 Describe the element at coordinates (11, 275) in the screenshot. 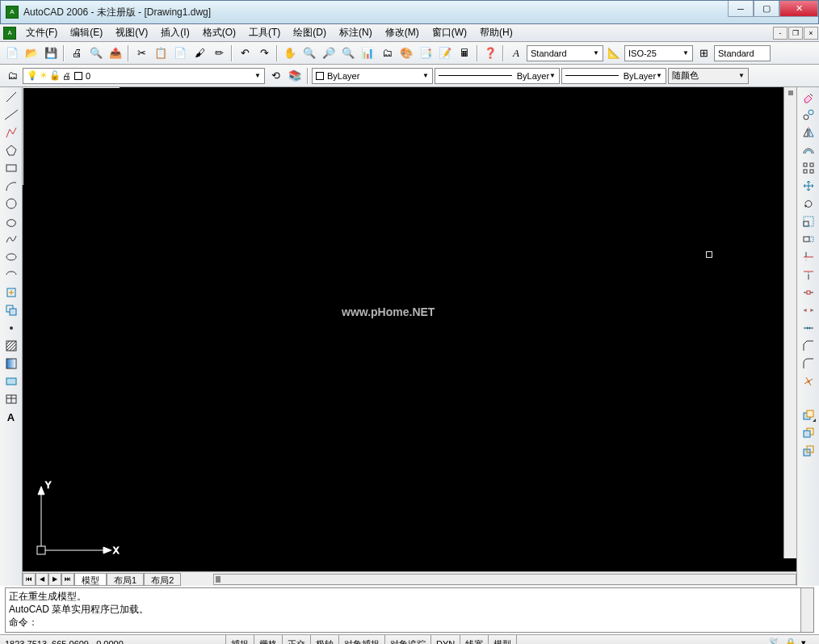

I see `ellipse-arc-button` at that location.